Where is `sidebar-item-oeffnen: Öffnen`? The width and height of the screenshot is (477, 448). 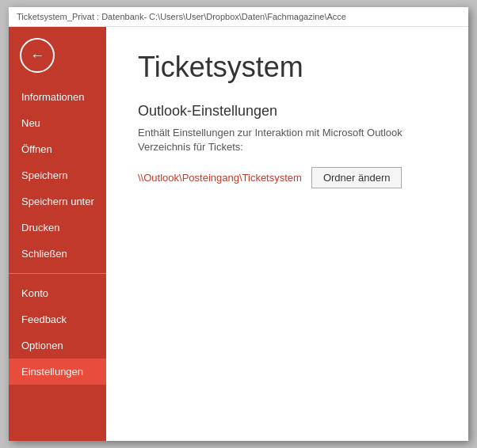 sidebar-item-oeffnen: Öffnen is located at coordinates (57, 149).